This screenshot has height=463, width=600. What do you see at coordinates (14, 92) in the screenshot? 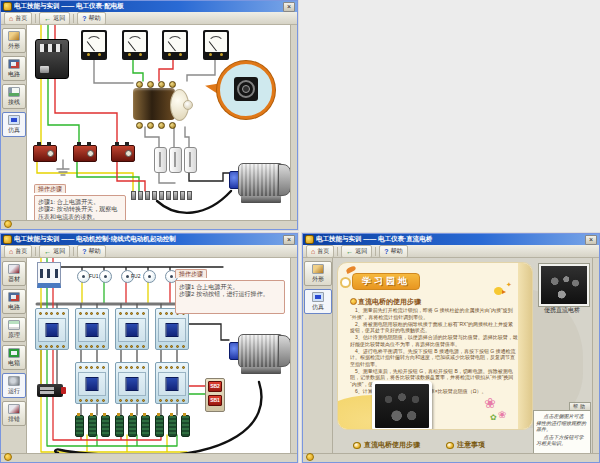
I see `wiring-icon` at bounding box center [14, 92].